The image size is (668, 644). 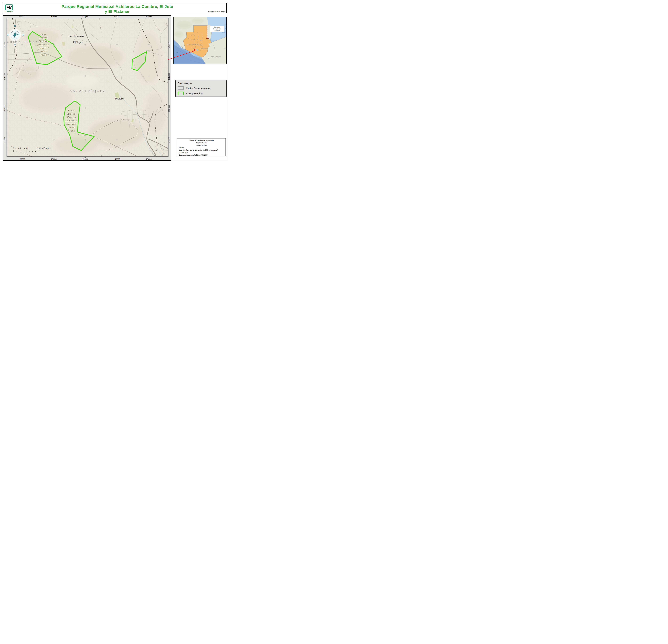 What do you see at coordinates (87, 87) in the screenshot?
I see `main-map: CHIMALTENANGO SACATEPÉQUEZ San Lorenzo E…` at bounding box center [87, 87].